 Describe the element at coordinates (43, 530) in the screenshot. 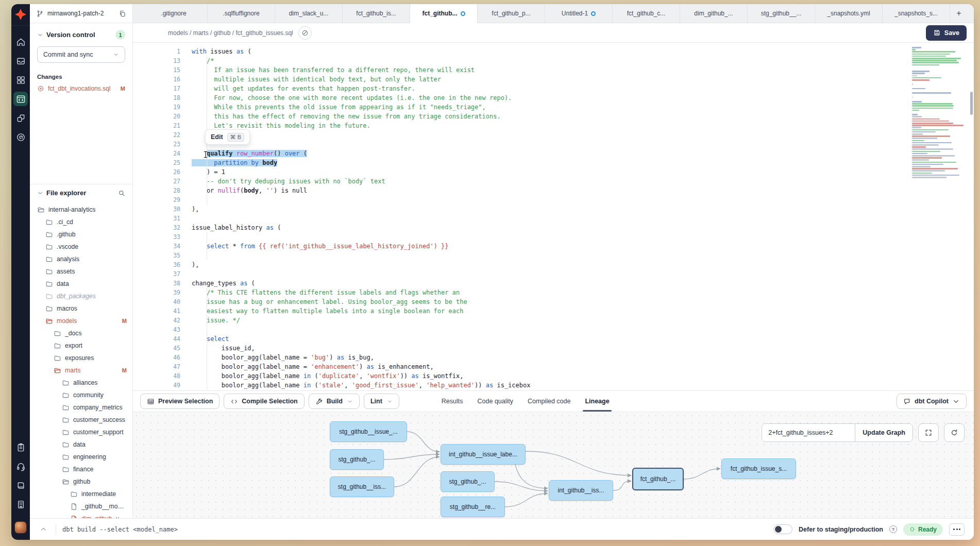

I see `expand-command-bar-button` at that location.